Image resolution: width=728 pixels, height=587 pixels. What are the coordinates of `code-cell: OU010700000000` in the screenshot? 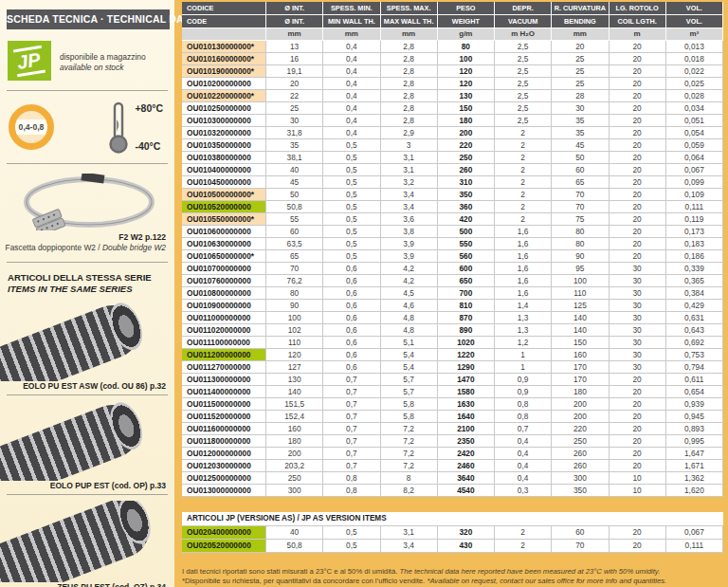 It's located at (224, 269).